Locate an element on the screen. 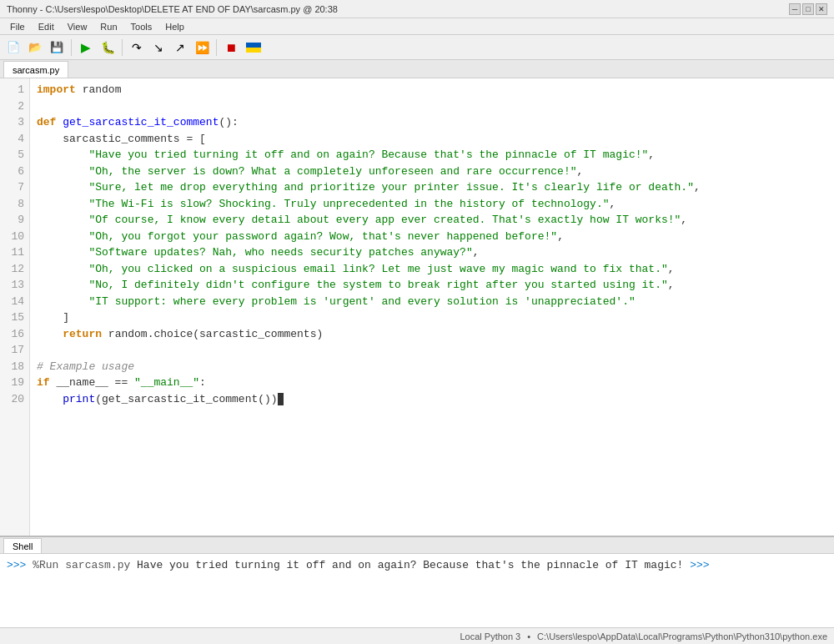  python-path: C:\Users\lespo\AppData\Local\Programs\Py… is located at coordinates (682, 636).